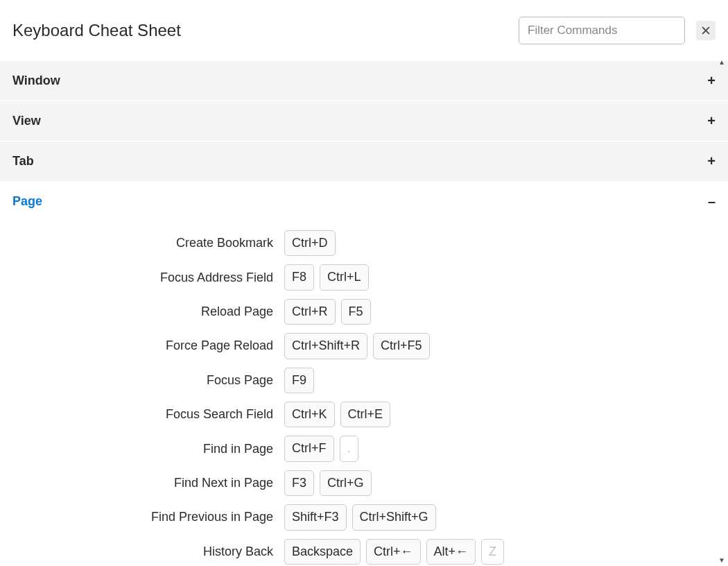 This screenshot has width=728, height=566. What do you see at coordinates (143, 243) in the screenshot?
I see `command-label: Create Bookmark` at bounding box center [143, 243].